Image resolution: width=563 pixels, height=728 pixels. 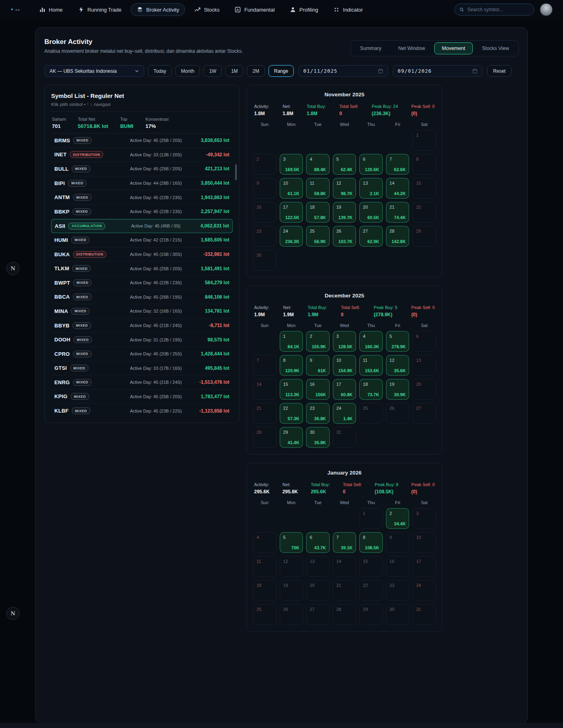 I want to click on symbol-row-bbca: BBCAMIXEDActive Day: 45 (26B / 19S)846,1…, so click(x=142, y=297).